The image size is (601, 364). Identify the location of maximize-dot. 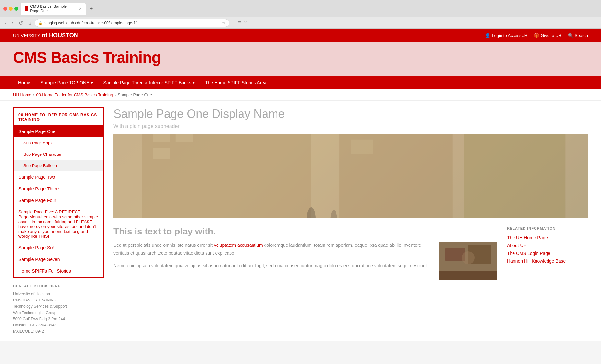
(16, 9).